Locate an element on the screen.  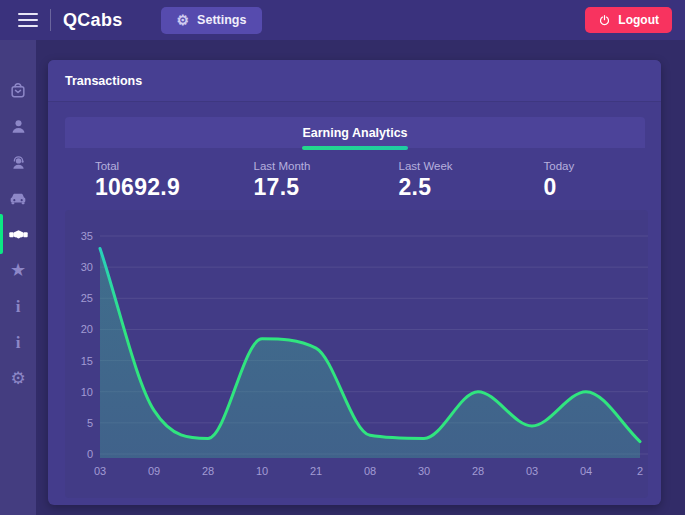
x-tick-label: 08 is located at coordinates (370, 471).